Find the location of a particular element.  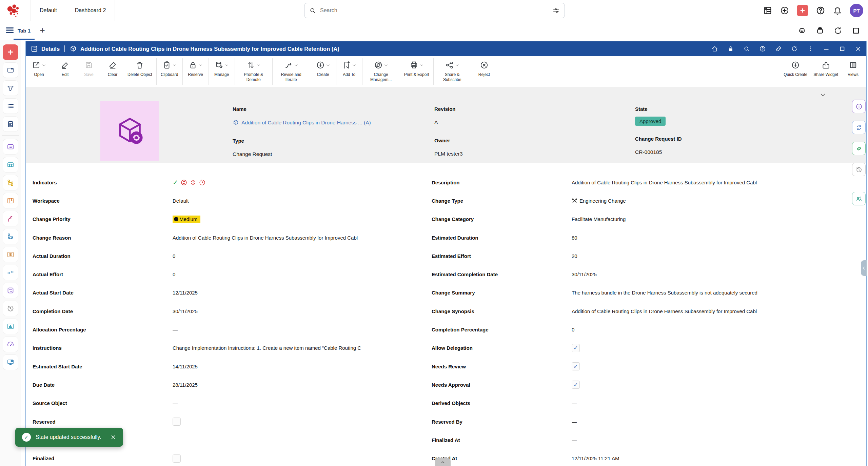

toast-close-icon is located at coordinates (113, 437).